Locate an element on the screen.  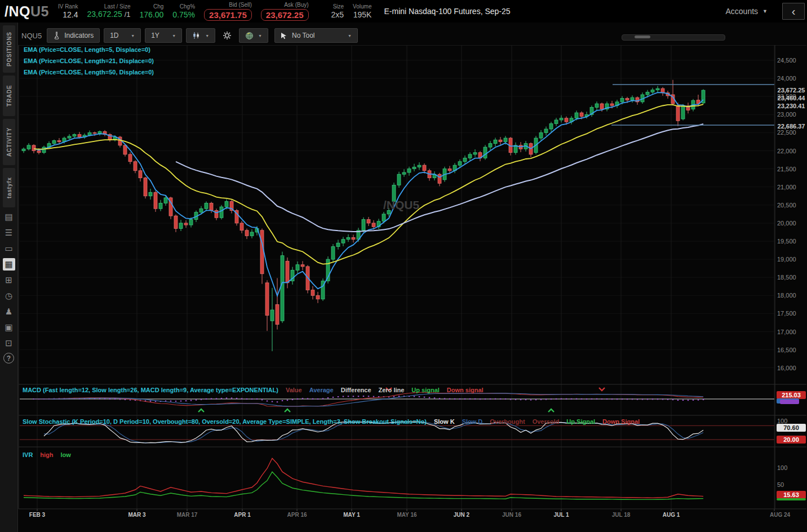
study-label-ema50: EMA (Price=CLOSE, Length=50, Displace=0) is located at coordinates (89, 72).